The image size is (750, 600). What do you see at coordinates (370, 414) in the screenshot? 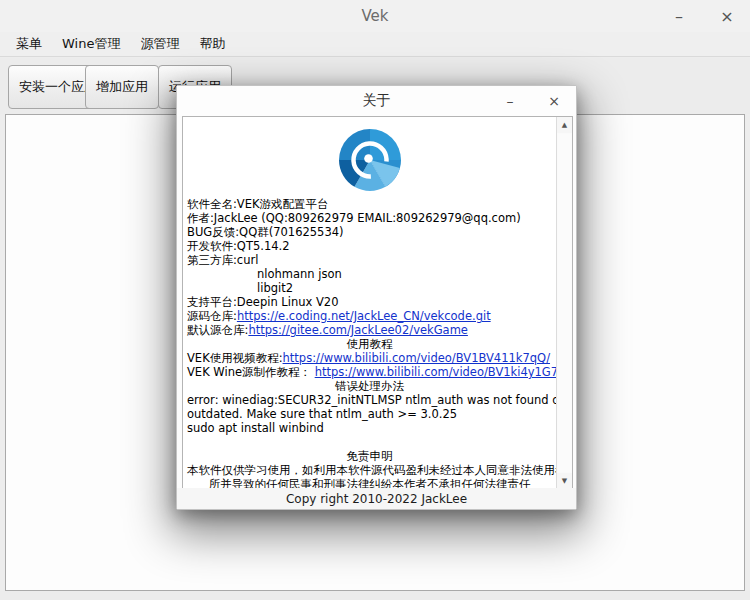
I see `about-line: outdated. Make sure that ntlm_auth >= 3.…` at bounding box center [370, 414].